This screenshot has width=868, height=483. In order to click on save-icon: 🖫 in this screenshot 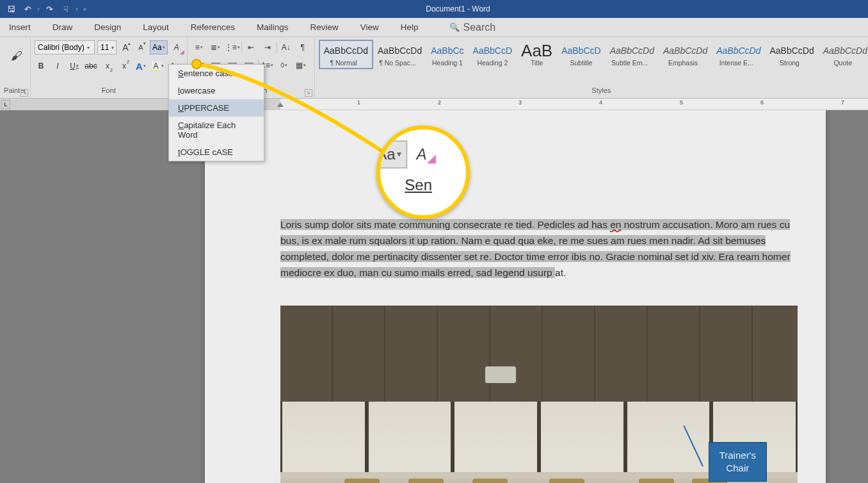, I will do `click(11, 9)`.